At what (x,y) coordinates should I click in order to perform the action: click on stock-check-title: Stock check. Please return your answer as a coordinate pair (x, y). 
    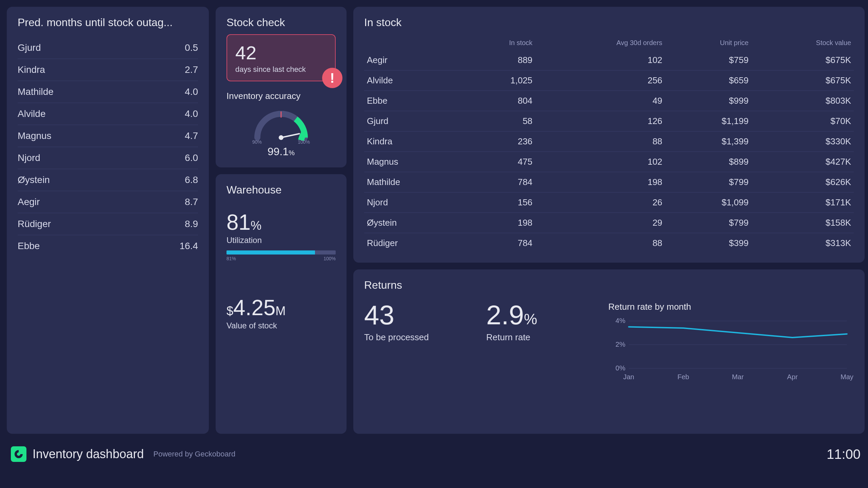
    Looking at the image, I should click on (281, 22).